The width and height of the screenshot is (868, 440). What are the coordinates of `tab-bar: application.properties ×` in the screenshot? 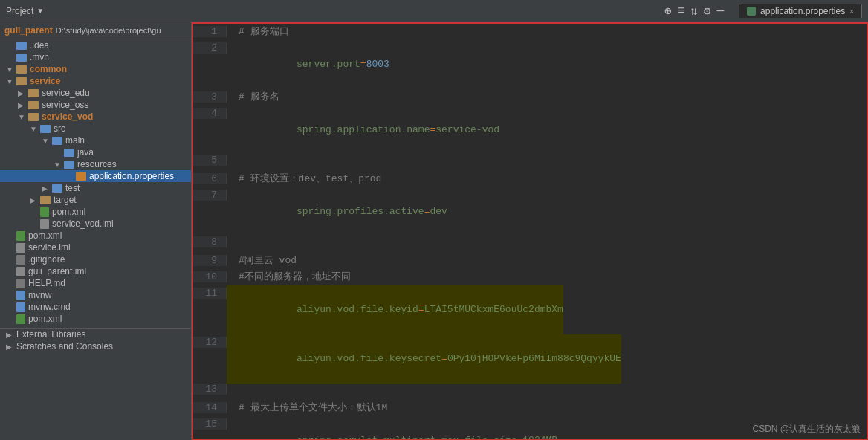 It's located at (800, 10).